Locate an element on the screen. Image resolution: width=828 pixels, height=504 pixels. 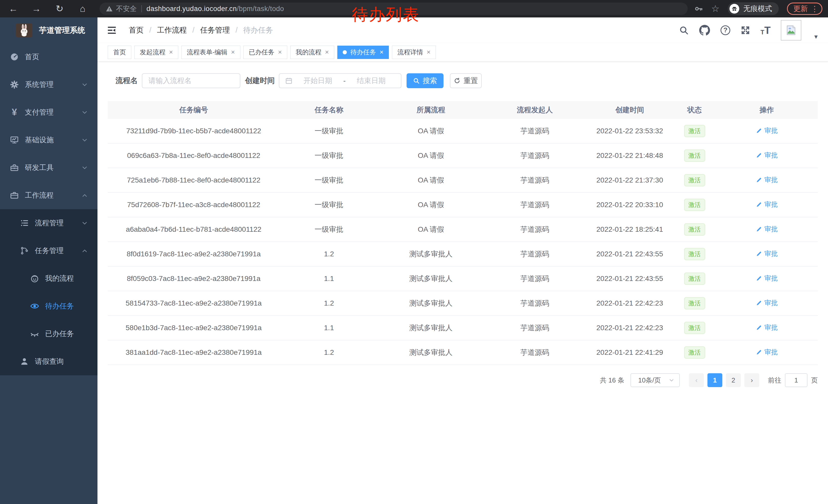
column-header-task-name: 任务名称 is located at coordinates (329, 110).